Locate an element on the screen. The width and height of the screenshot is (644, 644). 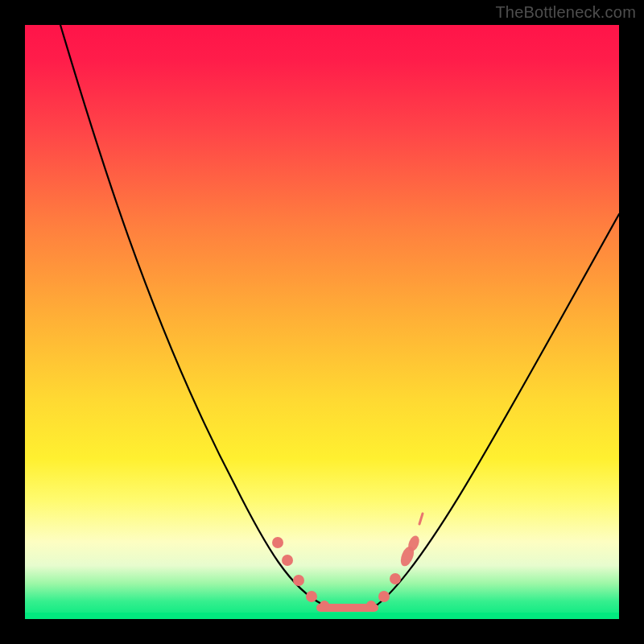
watermark-text: TheBottleneck.com is located at coordinates (565, 13).